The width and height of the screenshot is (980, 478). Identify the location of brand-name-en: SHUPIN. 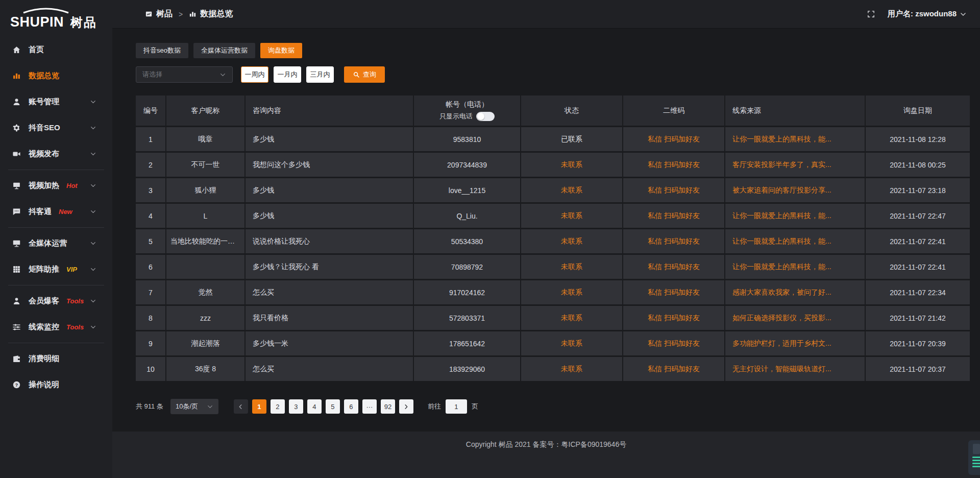
(37, 22).